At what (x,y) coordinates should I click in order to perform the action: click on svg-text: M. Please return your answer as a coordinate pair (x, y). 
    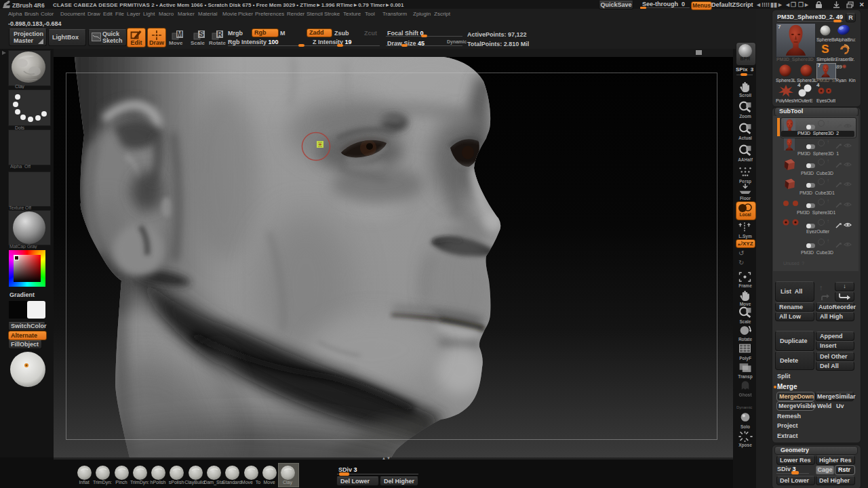
    Looking at the image, I should click on (180, 34).